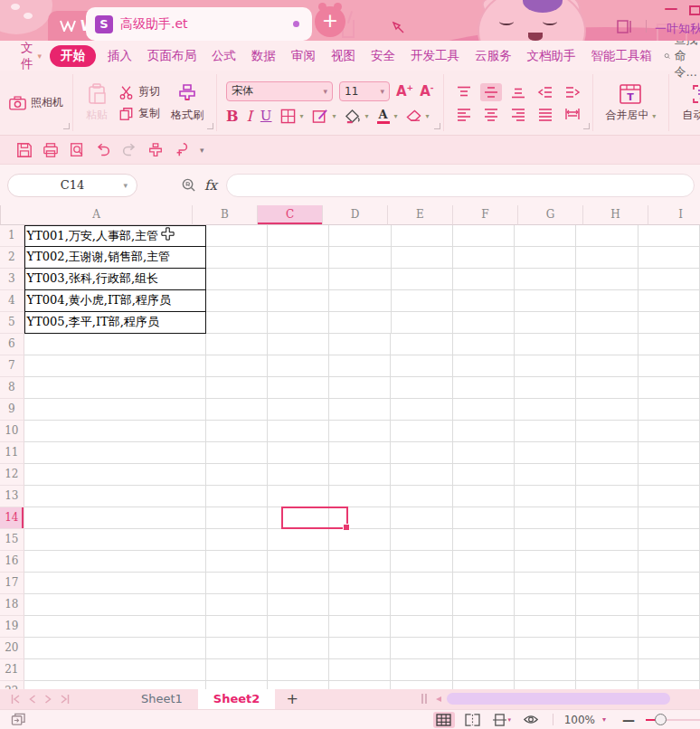 The image size is (700, 729). Describe the element at coordinates (298, 258) in the screenshot. I see `cell-C2` at that location.